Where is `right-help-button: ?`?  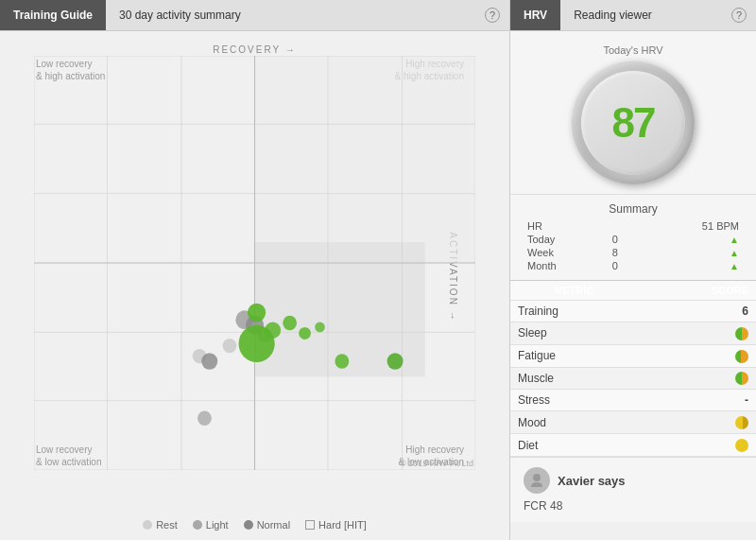 right-help-button: ? is located at coordinates (739, 15).